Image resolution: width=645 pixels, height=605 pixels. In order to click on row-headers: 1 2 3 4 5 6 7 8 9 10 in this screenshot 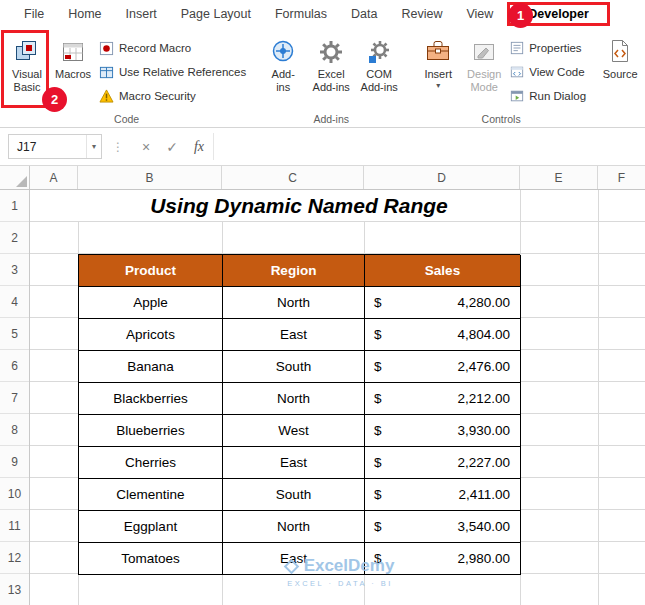, I will do `click(15, 398)`.